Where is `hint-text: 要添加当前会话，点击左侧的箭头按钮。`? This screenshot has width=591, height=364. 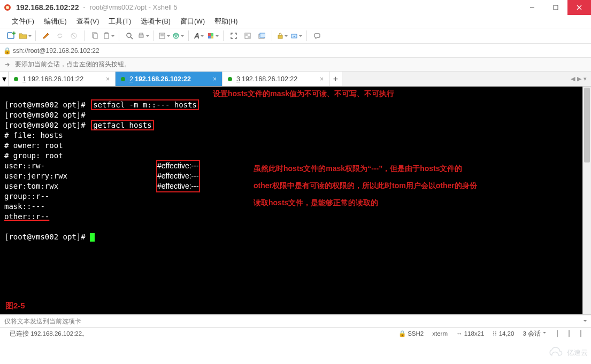
hint-text: 要添加当前会话，点击左侧的箭头按钮。 is located at coordinates (73, 64).